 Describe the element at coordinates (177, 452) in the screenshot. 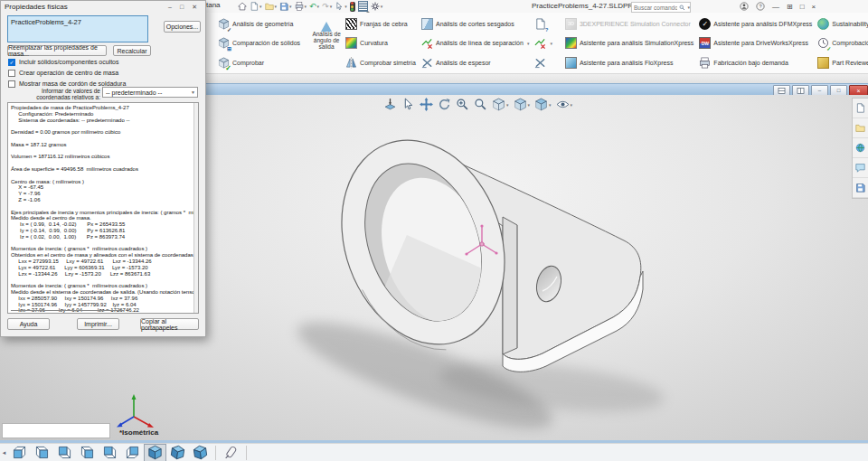

I see `trimetric-view-icon` at that location.